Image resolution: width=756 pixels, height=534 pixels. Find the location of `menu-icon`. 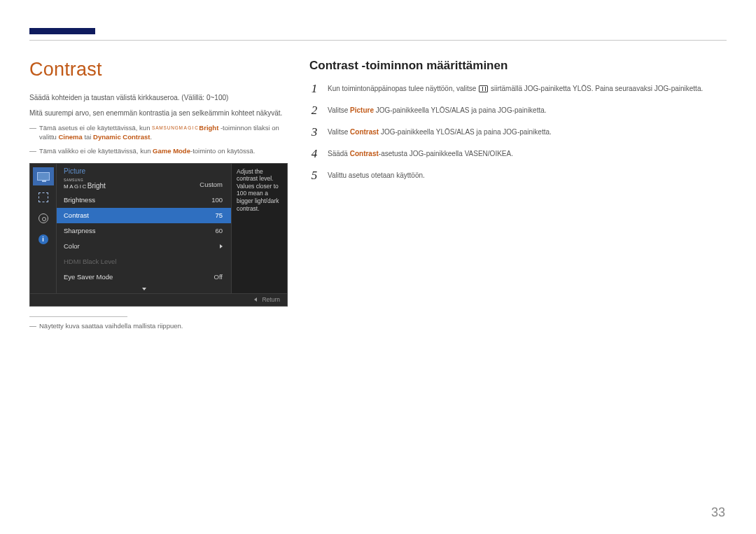

menu-icon is located at coordinates (483, 89).